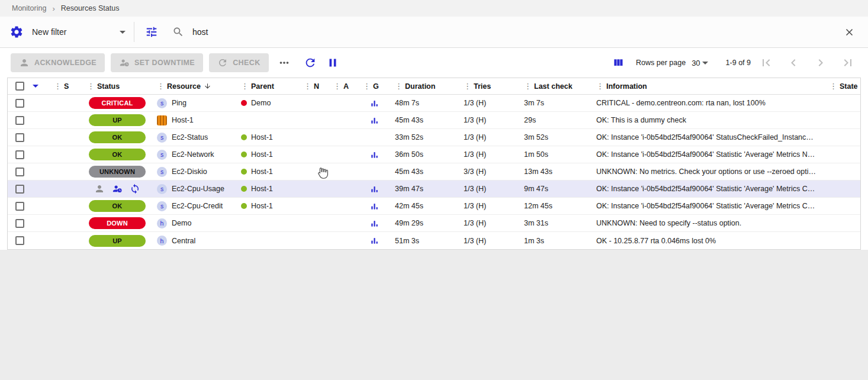 Image resolution: width=868 pixels, height=380 pixels. Describe the element at coordinates (36, 86) in the screenshot. I see `select-all-dropdown-icon` at that location.